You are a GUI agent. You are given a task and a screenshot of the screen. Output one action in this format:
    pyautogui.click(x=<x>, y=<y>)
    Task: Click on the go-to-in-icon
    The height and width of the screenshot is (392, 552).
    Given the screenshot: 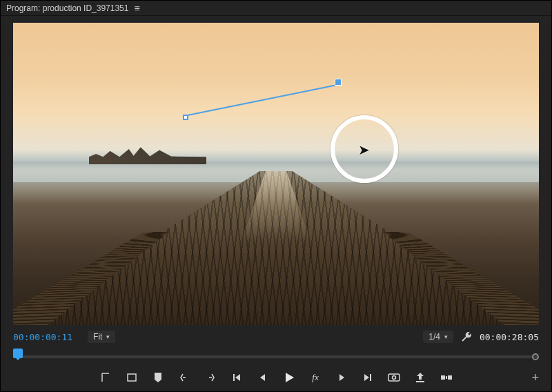 What is the action you would take?
    pyautogui.click(x=184, y=378)
    